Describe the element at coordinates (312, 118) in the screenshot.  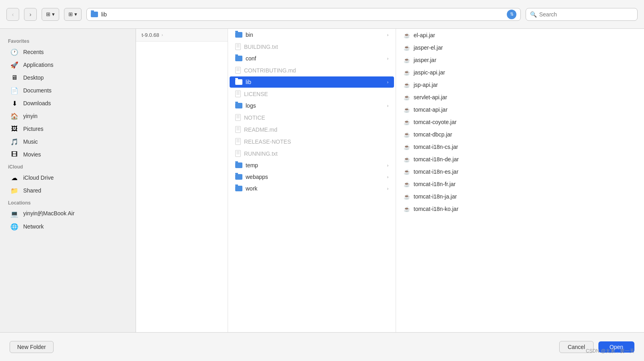
I see `file-item-notice: NOTICE` at that location.